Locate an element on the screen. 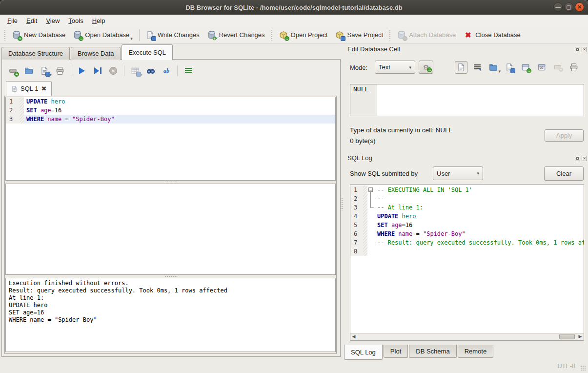 The height and width of the screenshot is (373, 588). execute-all-button is located at coordinates (82, 71).